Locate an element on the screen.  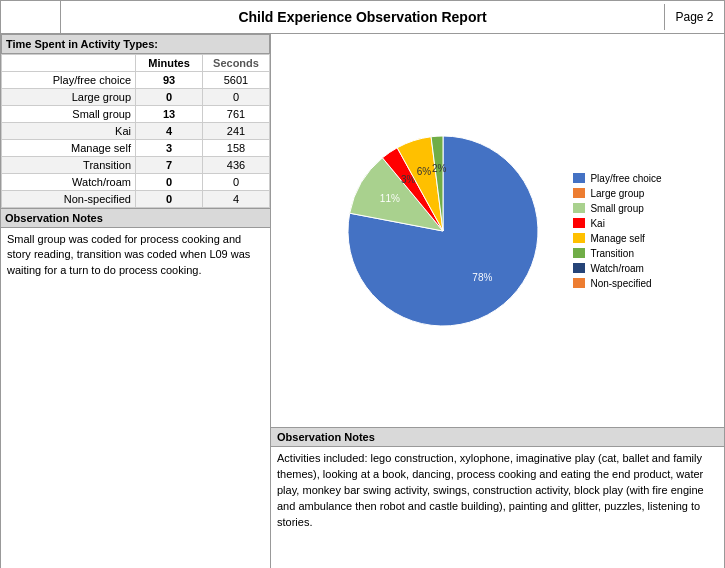
legend-label: Transition is located at coordinates (612, 254).